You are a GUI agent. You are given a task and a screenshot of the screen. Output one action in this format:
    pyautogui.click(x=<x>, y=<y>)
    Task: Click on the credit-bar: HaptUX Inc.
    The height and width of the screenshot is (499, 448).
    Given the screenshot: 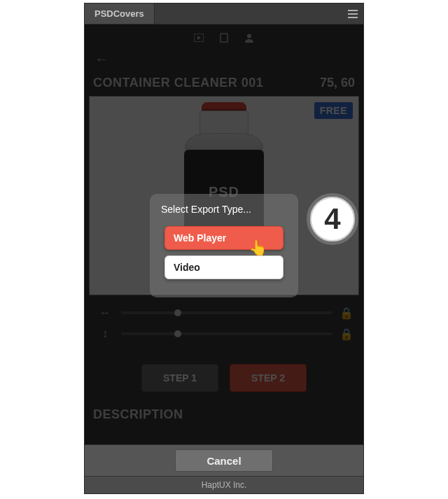 What is the action you would take?
    pyautogui.click(x=224, y=485)
    